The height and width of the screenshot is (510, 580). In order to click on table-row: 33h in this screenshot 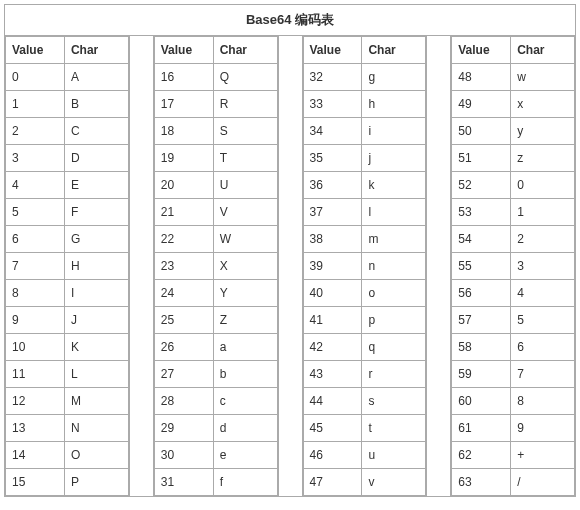, I will do `click(364, 104)`.